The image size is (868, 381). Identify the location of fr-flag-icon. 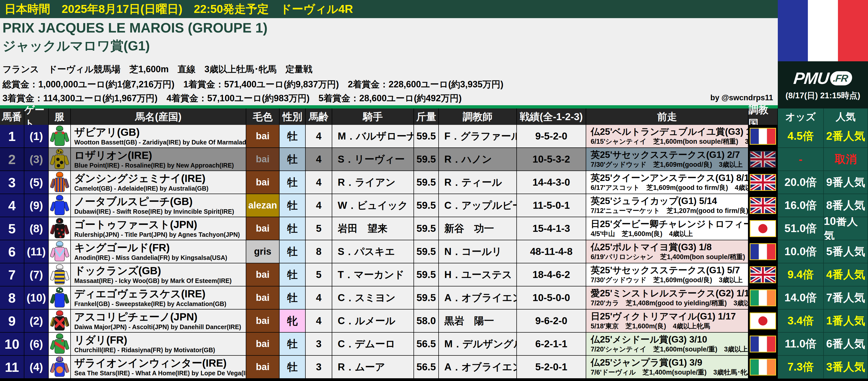
(763, 344).